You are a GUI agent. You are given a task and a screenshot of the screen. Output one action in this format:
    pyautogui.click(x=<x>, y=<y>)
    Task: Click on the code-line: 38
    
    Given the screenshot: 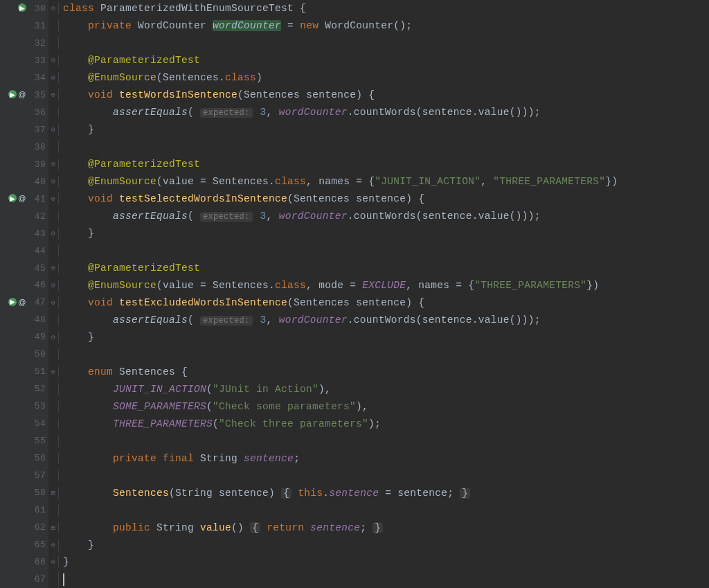 What is the action you would take?
    pyautogui.click(x=354, y=147)
    